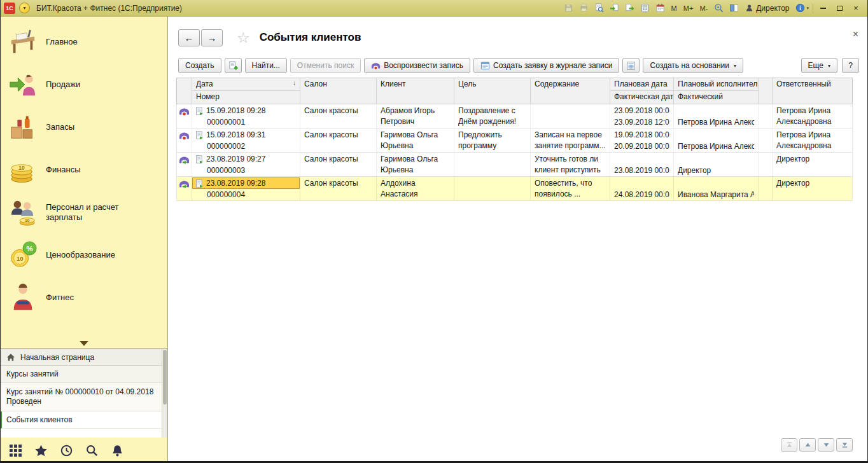 Image resolution: width=868 pixels, height=463 pixels. I want to click on create-request-button: Создать заявку в журнале записи, so click(547, 66).